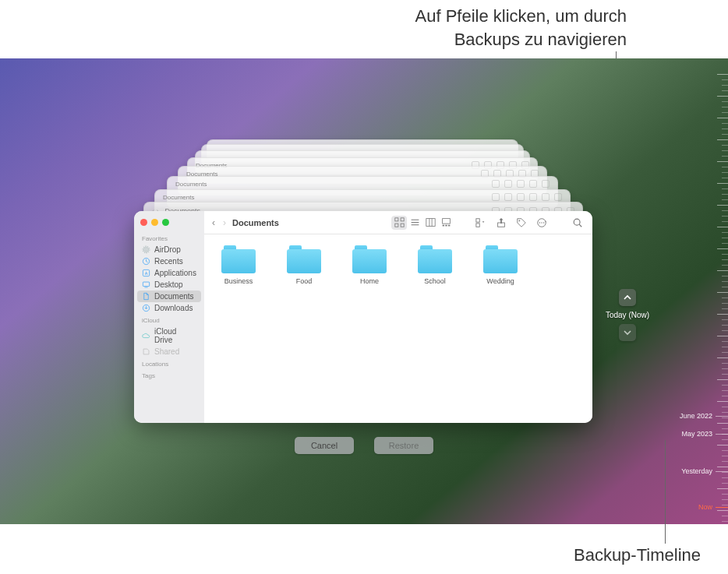 The height and width of the screenshot is (574, 728). What do you see at coordinates (435, 265) in the screenshot?
I see `folder-school: School` at bounding box center [435, 265].